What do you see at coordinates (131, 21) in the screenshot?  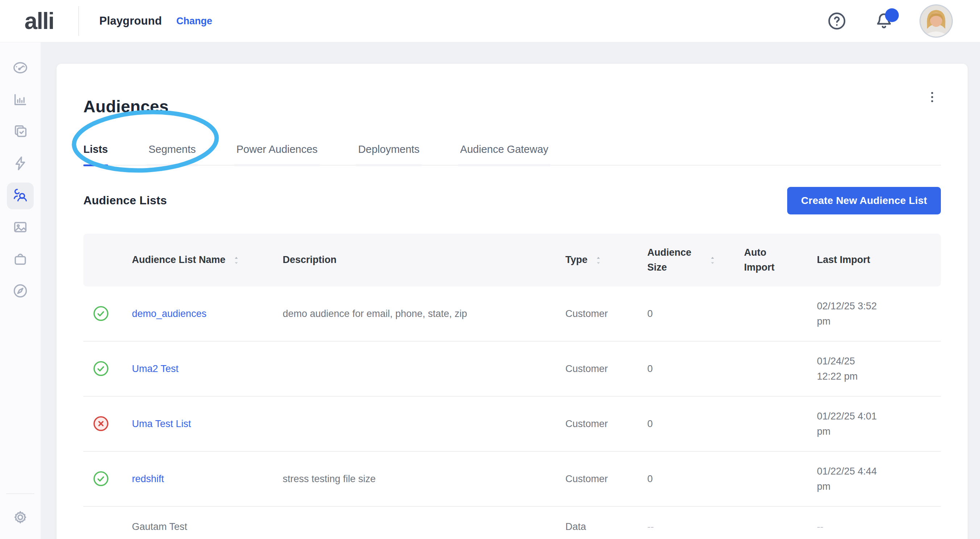 I see `environment-name: Playground` at bounding box center [131, 21].